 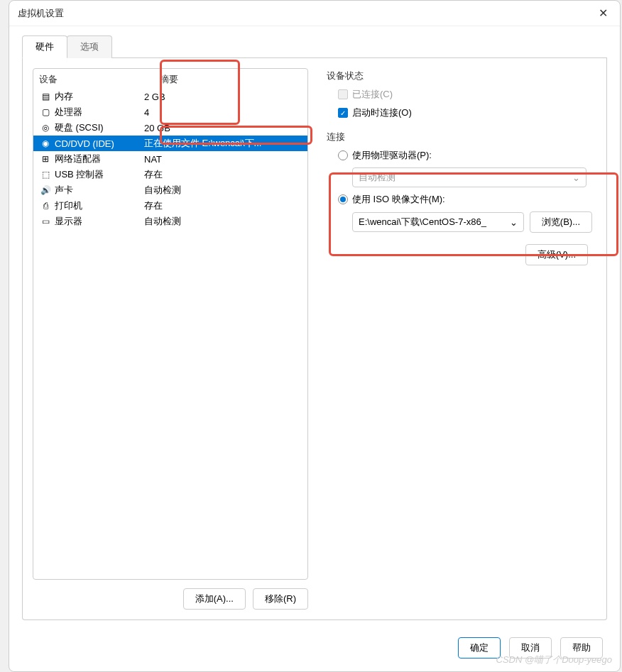 I want to click on device-row-cddvd: ◉CD/DVD (IDE) 正在使用文件 E:\wencai\下..., so click(x=170, y=143).